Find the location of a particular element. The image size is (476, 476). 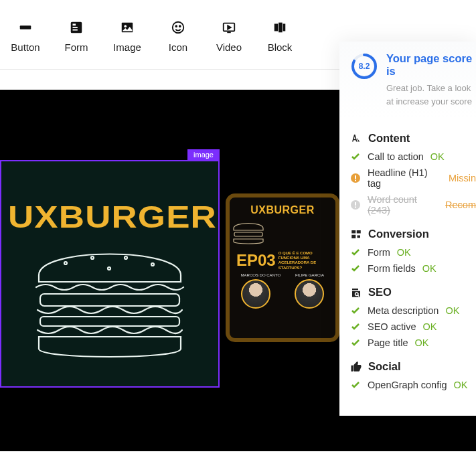

check-headline: Headline (H1) tag Missin is located at coordinates (413, 178).